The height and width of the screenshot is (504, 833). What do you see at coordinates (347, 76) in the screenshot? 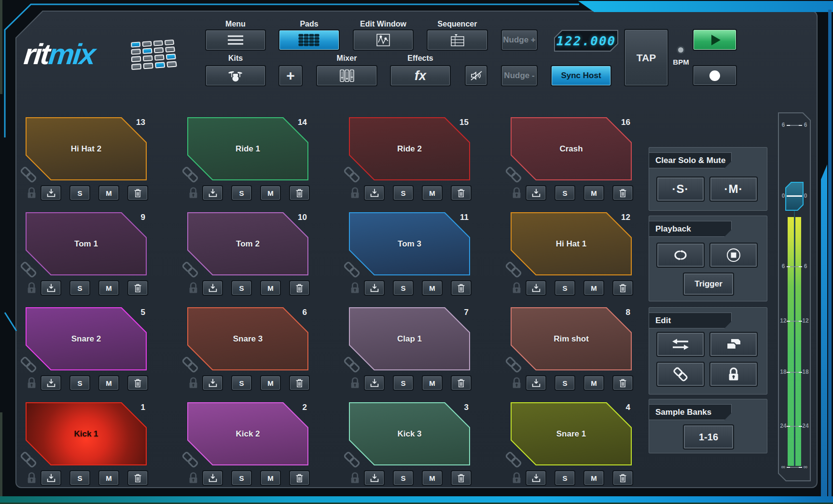
I see `mixer-button` at bounding box center [347, 76].